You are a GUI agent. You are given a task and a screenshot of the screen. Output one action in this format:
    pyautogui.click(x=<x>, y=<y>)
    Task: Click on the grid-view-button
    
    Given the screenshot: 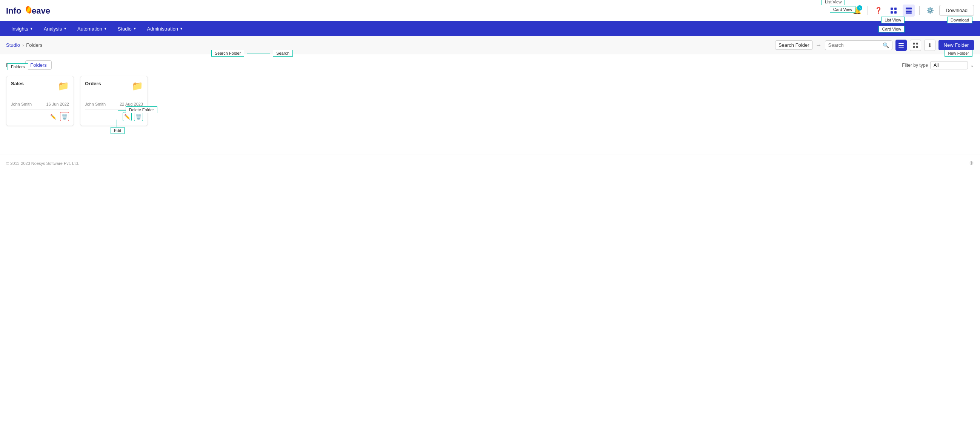 What is the action you would take?
    pyautogui.click(x=894, y=11)
    